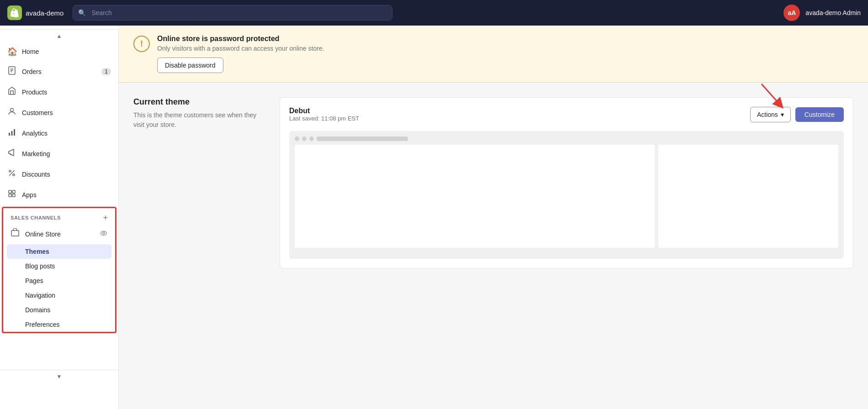  Describe the element at coordinates (59, 174) in the screenshot. I see `sidebar-item-discounts: Discounts` at that location.